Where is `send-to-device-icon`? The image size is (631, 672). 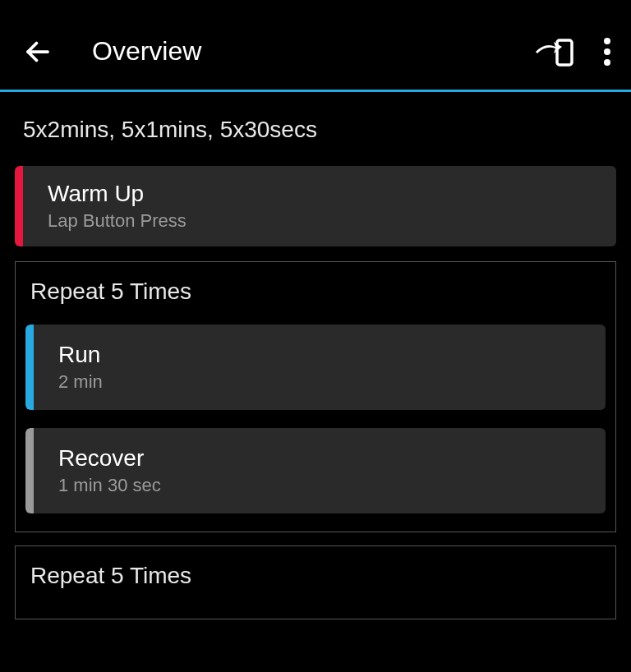
send-to-device-icon is located at coordinates (554, 52).